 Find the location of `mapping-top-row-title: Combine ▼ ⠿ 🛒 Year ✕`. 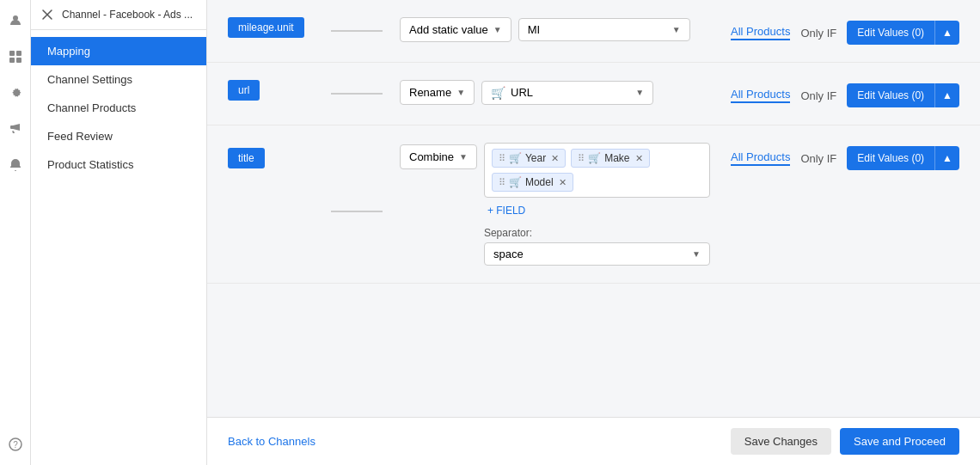

mapping-top-row-title: Combine ▼ ⠿ 🛒 Year ✕ is located at coordinates (555, 205).